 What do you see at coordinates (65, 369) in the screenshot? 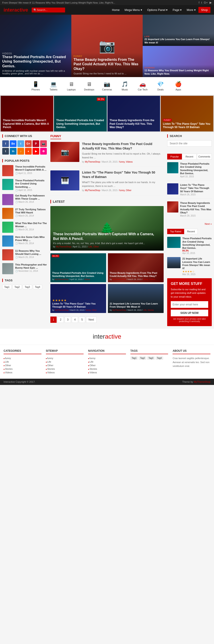
I see `footer-sitemap-3: Stories` at bounding box center [65, 369].